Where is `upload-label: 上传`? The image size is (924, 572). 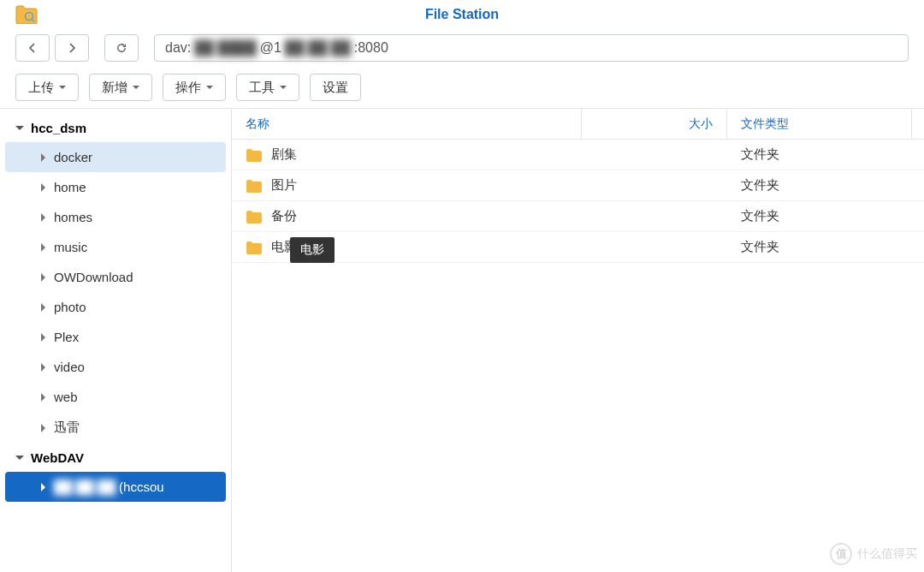 upload-label: 上传 is located at coordinates (41, 87).